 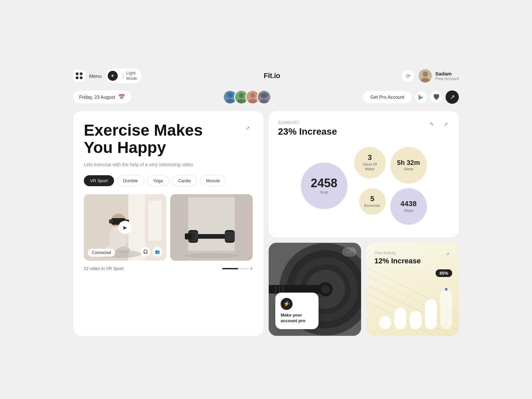 What do you see at coordinates (237, 269) in the screenshot?
I see `progress-bar` at bounding box center [237, 269].